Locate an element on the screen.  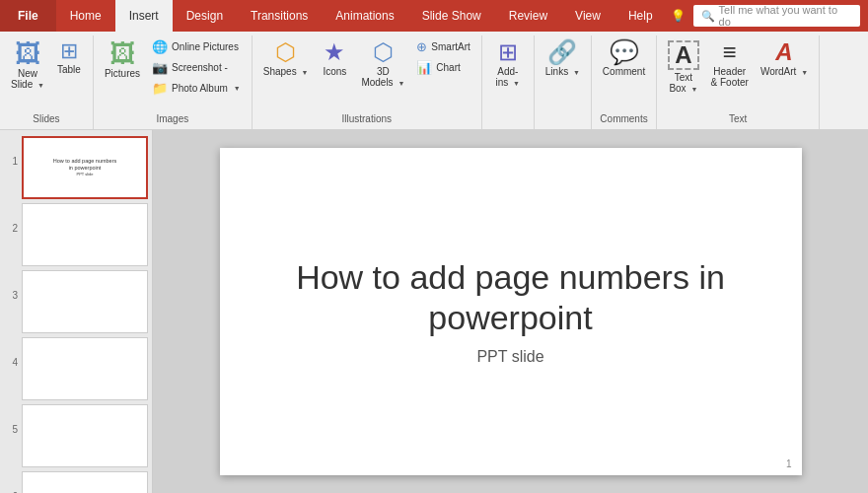
slide-number-1: 1 is located at coordinates (11, 152).